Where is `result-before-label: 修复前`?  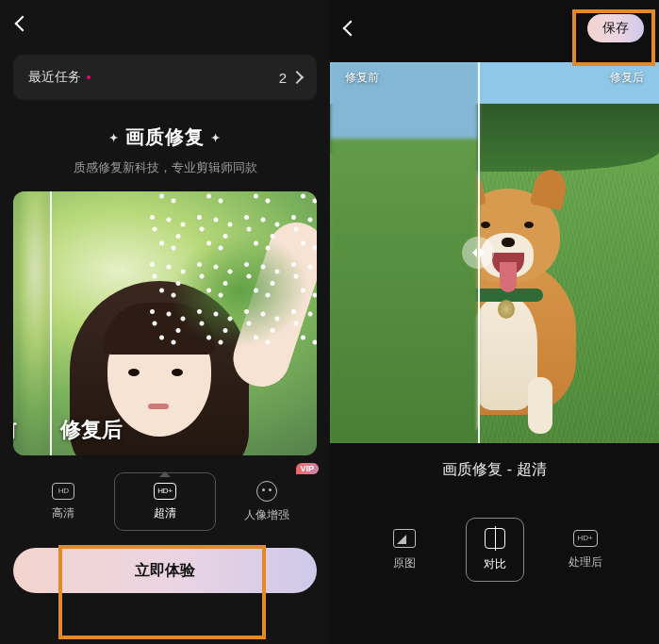 result-before-label: 修复前 is located at coordinates (362, 77).